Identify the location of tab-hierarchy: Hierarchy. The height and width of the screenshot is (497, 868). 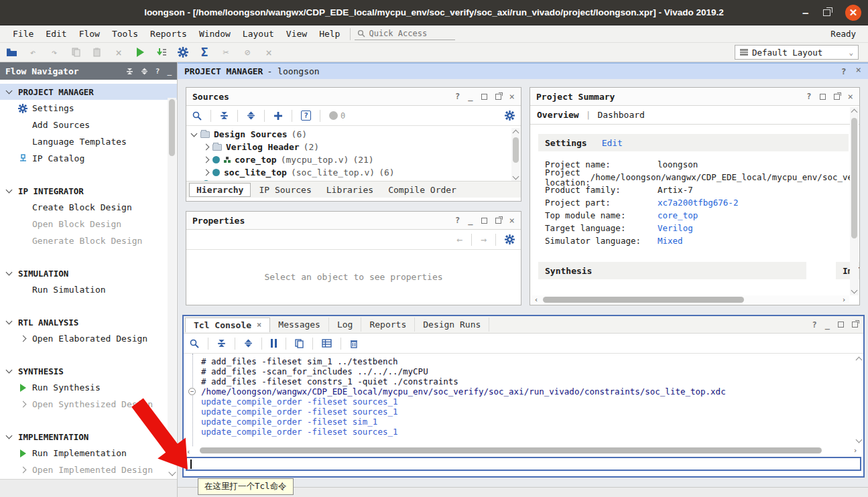
(220, 190).